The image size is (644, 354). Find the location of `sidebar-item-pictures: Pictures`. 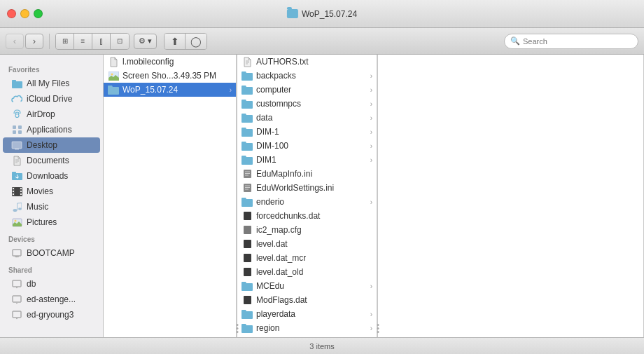

sidebar-item-pictures: Pictures is located at coordinates (52, 222).